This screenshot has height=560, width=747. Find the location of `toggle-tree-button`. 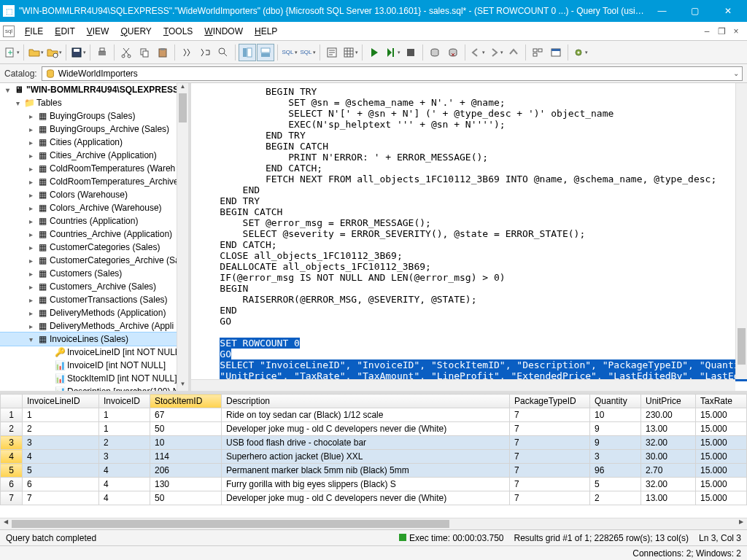

toggle-tree-button is located at coordinates (247, 52).